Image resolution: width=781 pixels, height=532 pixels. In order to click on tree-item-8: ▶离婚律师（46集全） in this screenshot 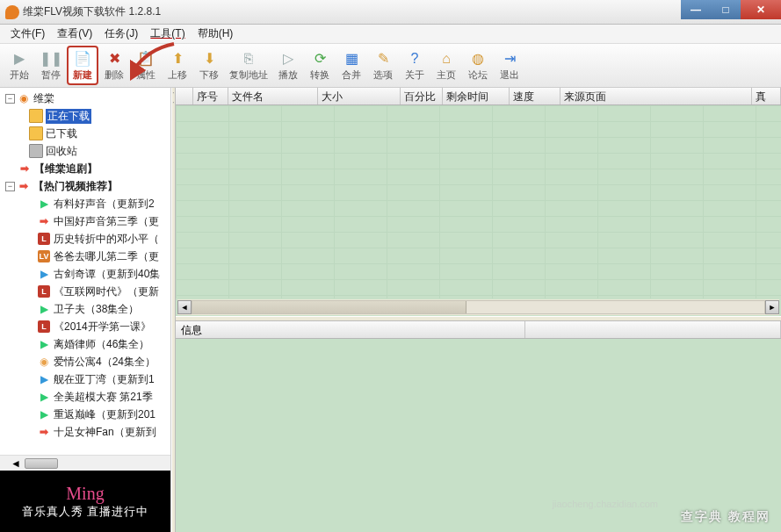, I will do `click(86, 344)`.